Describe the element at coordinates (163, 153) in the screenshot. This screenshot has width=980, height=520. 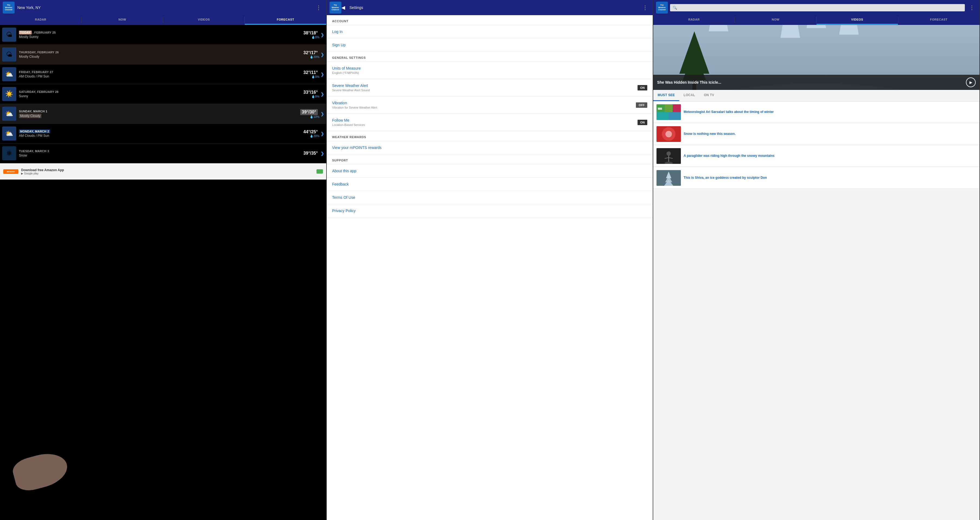
I see `forecast-row-tue: ❄ TUESDAY, MARCH 3 Snow 39°/35° ❯` at that location.